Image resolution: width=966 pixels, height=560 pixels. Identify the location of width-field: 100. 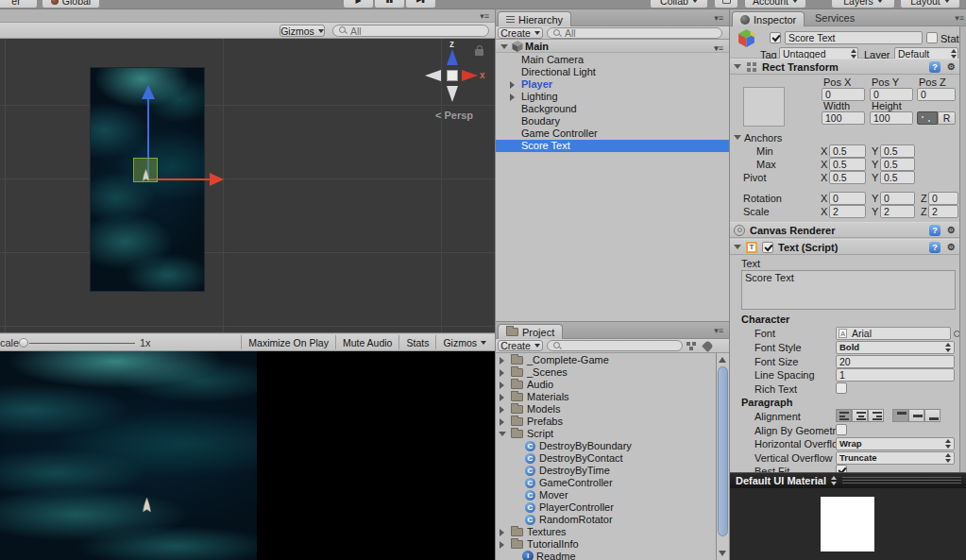
(843, 118).